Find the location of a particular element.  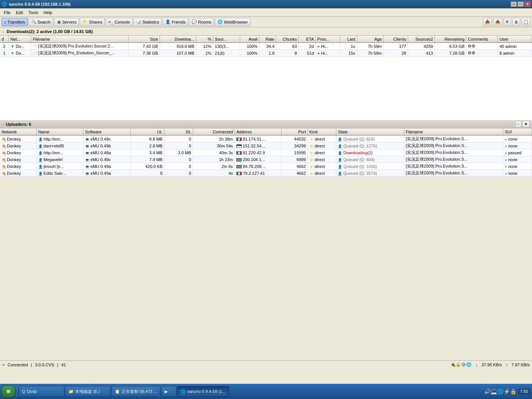

console-label: Console is located at coordinates (122, 22).